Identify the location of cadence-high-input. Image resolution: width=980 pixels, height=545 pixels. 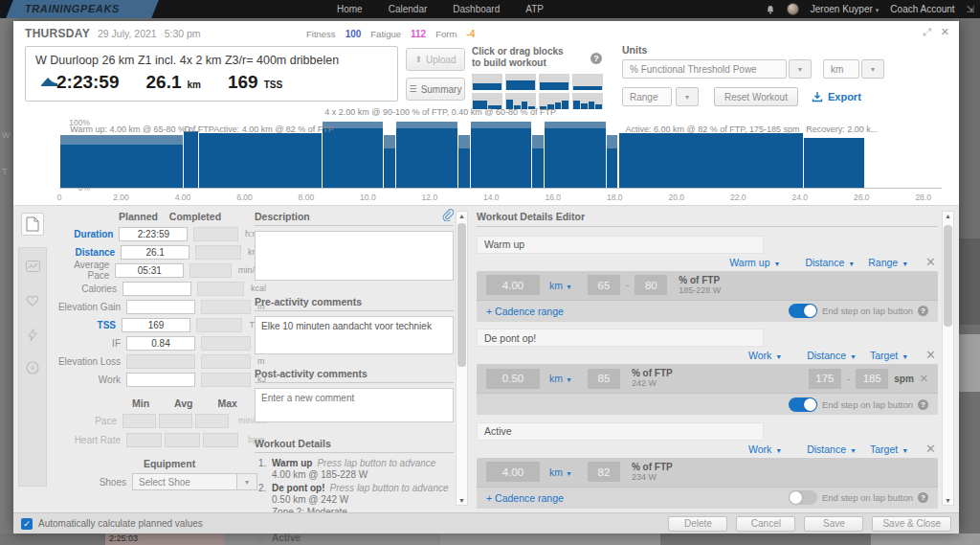
(872, 379).